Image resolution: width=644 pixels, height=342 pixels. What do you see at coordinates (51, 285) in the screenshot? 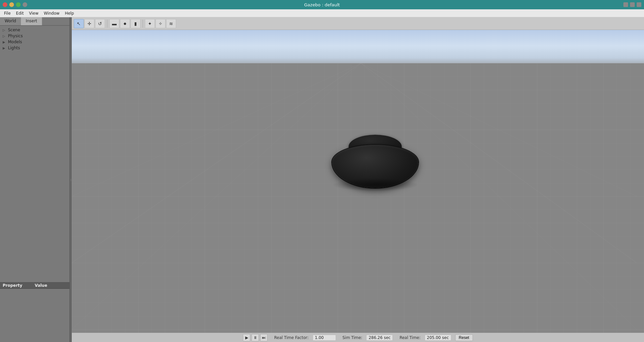
I see `value-col-header: Value` at bounding box center [51, 285].